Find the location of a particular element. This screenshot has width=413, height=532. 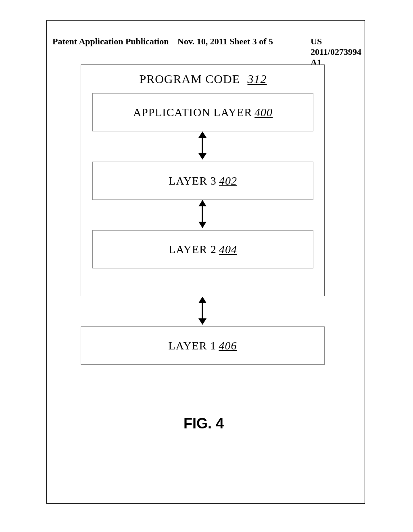

program-code-title: PROGRAM CODE 312 is located at coordinates (203, 79).